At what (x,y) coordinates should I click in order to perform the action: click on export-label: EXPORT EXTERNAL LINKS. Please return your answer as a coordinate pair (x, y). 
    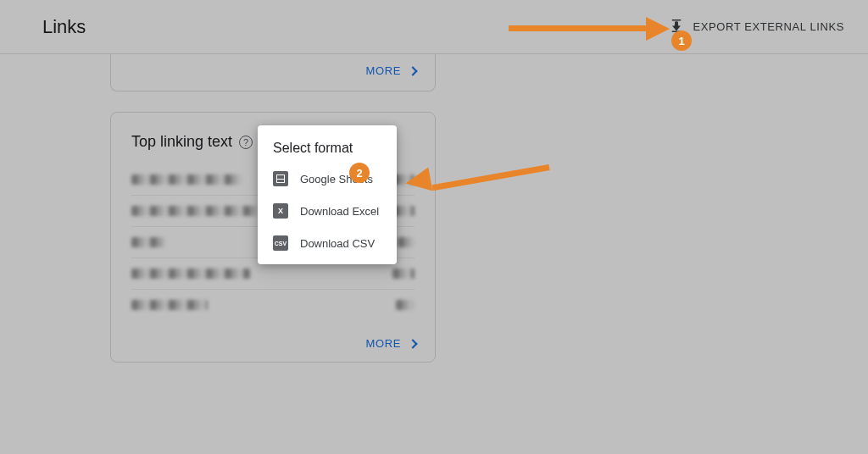
    Looking at the image, I should click on (768, 27).